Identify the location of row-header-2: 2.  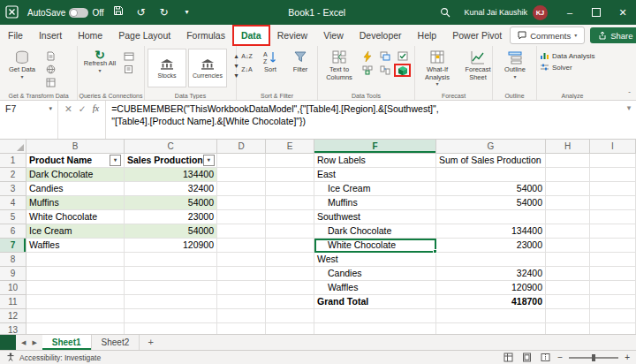
(13, 175).